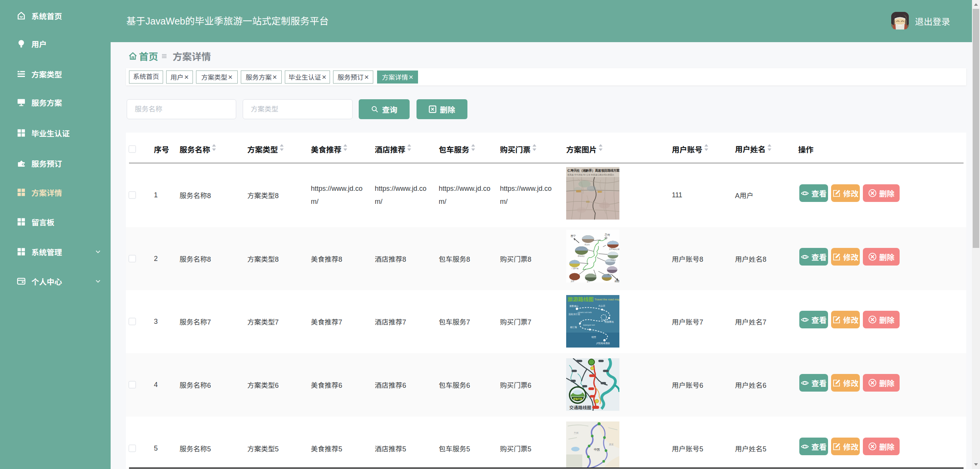 This screenshot has width=980, height=469. Describe the element at coordinates (602, 306) in the screenshot. I see `svg-text: 火山岩` at that location.